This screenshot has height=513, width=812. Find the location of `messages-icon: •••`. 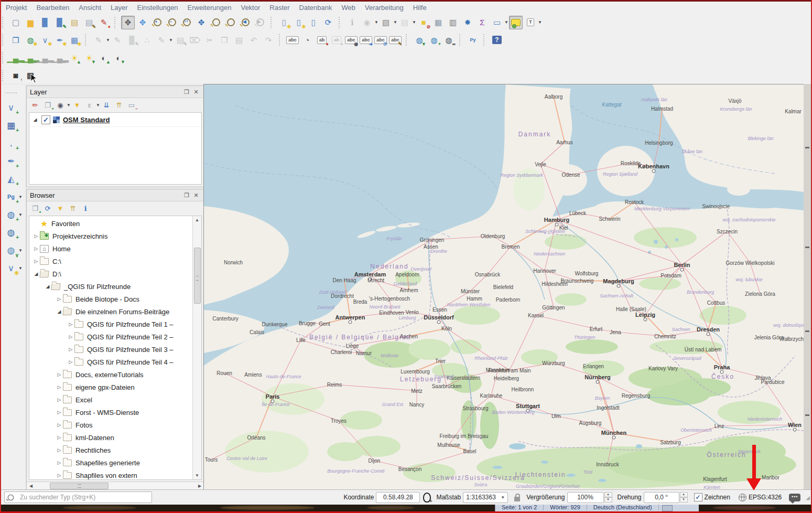

messages-icon: ••• is located at coordinates (795, 497).